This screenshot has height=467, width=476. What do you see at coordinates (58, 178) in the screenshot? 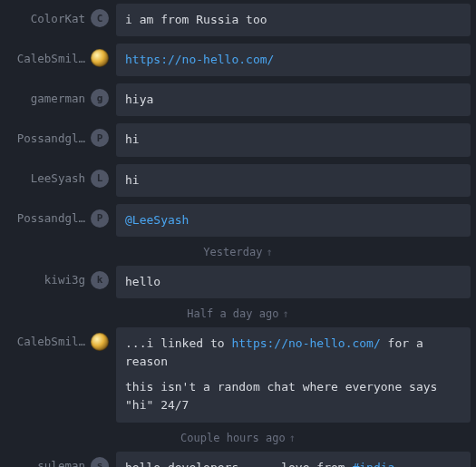
I see `username-label: LeeSyash` at bounding box center [58, 178].